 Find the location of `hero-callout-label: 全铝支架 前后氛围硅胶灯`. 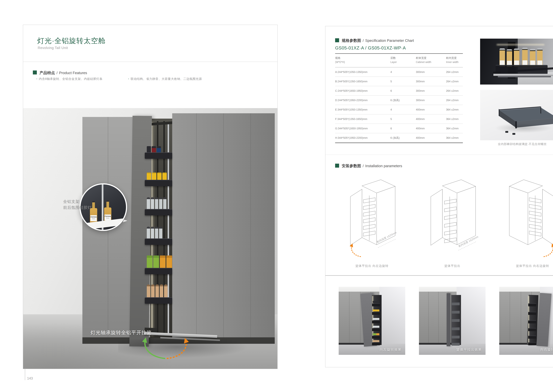

hero-callout-label: 全铝支架 前后氛围硅胶灯 is located at coordinates (77, 205).